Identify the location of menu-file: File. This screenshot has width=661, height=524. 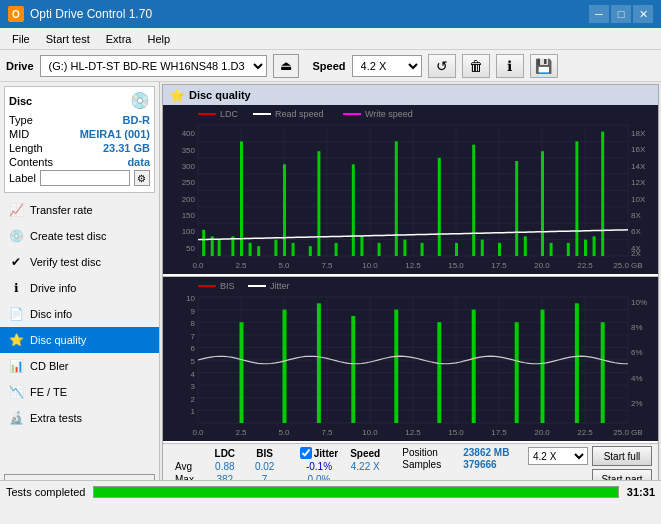
(21, 39).